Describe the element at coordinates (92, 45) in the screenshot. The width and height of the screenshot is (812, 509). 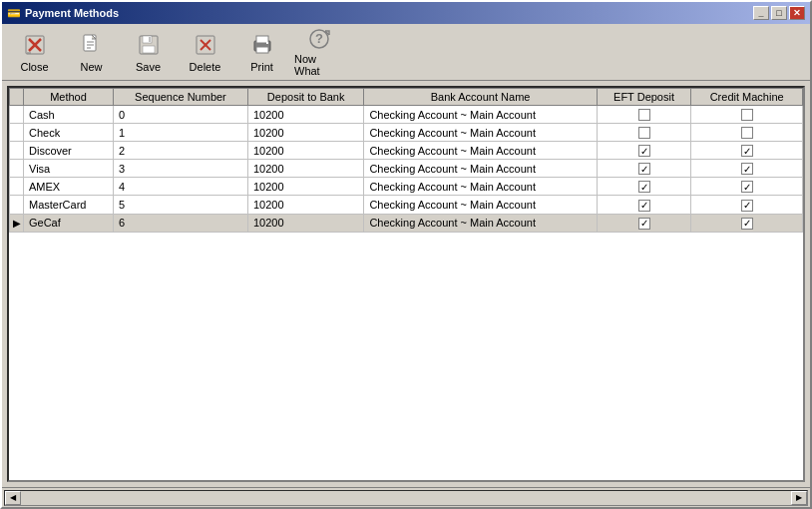
I see `new-icon` at that location.